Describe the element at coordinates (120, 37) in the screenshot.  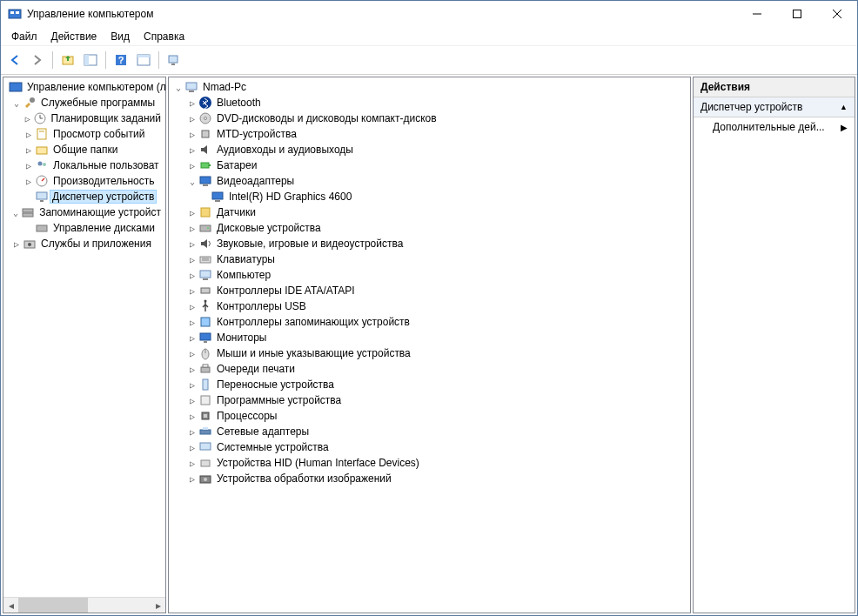
I see `menu-view: Вид` at that location.